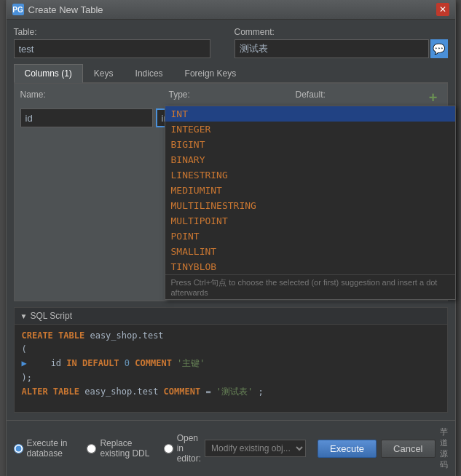  I want to click on tab-columns: Columns (1), so click(48, 74).